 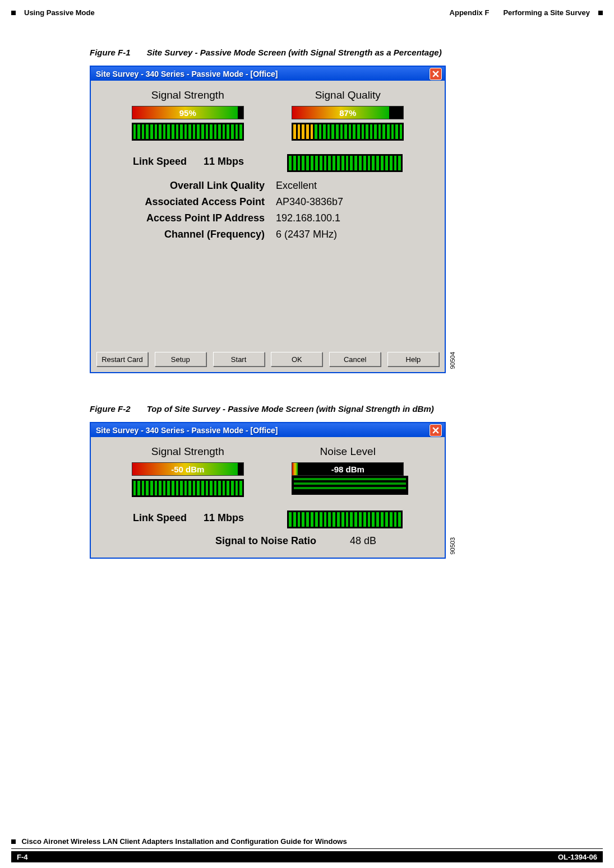 I want to click on signal-quality-meter: 87%, so click(x=348, y=123).